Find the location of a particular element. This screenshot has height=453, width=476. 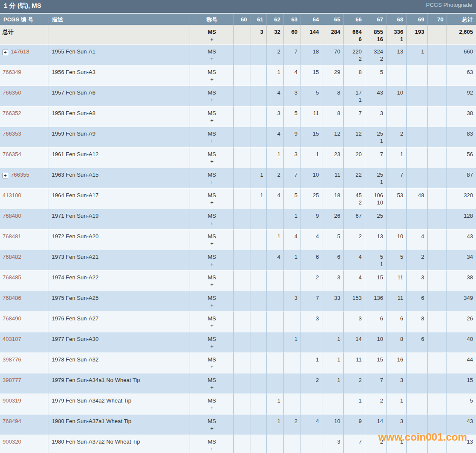

coin-description: 1977 Fen Sun-A30 is located at coordinates (119, 343).